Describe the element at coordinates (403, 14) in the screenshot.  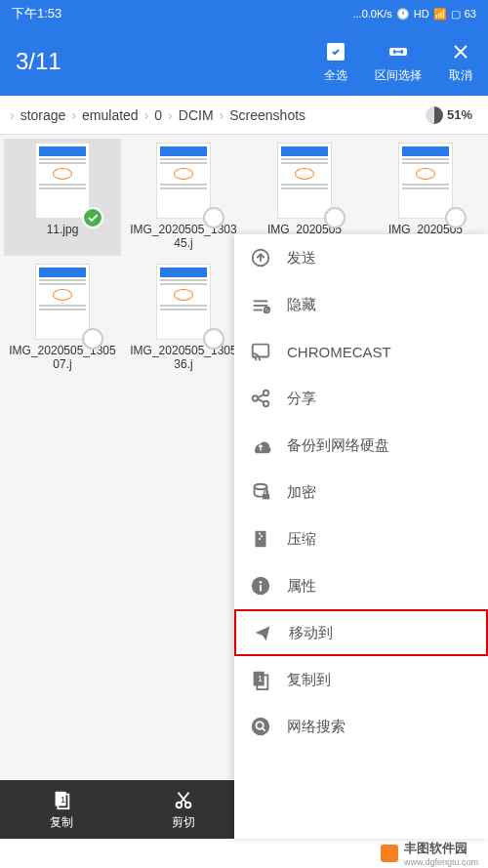
I see `clock-icon: 🕐` at that location.